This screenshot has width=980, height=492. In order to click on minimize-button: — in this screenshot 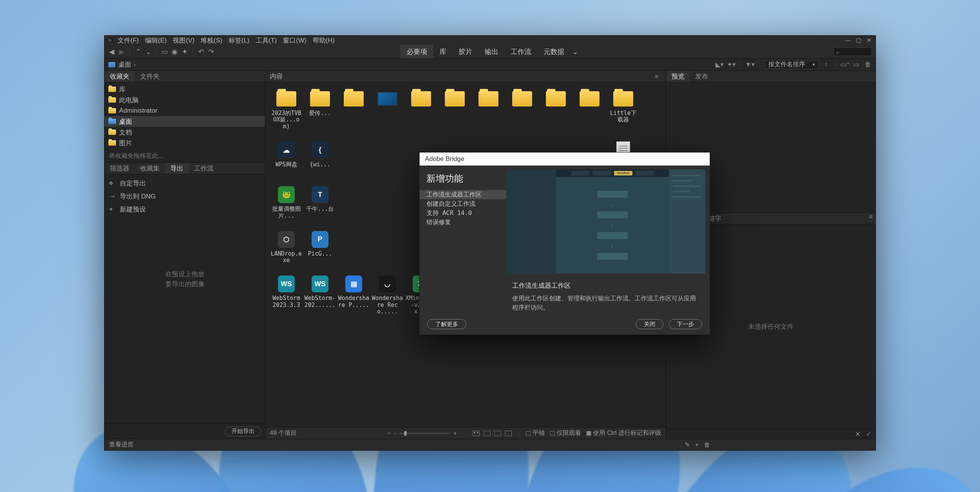, I will do `click(848, 40)`.